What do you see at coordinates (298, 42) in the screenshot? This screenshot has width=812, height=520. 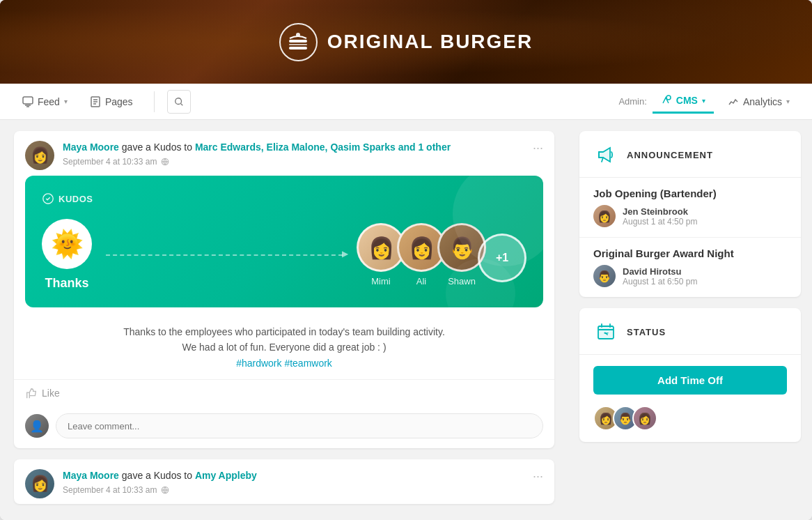 I see `burger-icon` at bounding box center [298, 42].